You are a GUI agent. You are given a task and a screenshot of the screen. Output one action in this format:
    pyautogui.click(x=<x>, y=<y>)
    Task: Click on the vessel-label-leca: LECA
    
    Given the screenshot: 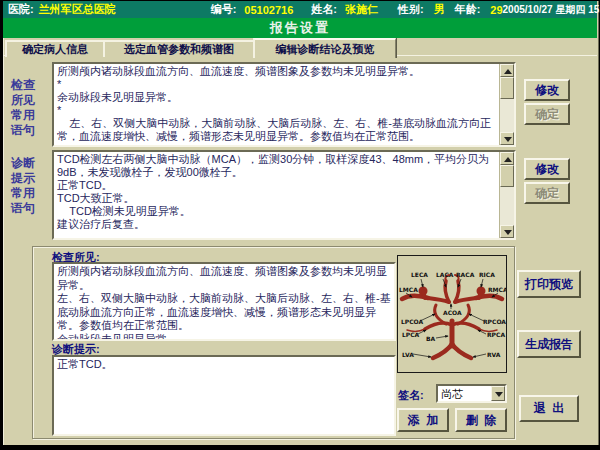 What is the action you would take?
    pyautogui.click(x=420, y=274)
    